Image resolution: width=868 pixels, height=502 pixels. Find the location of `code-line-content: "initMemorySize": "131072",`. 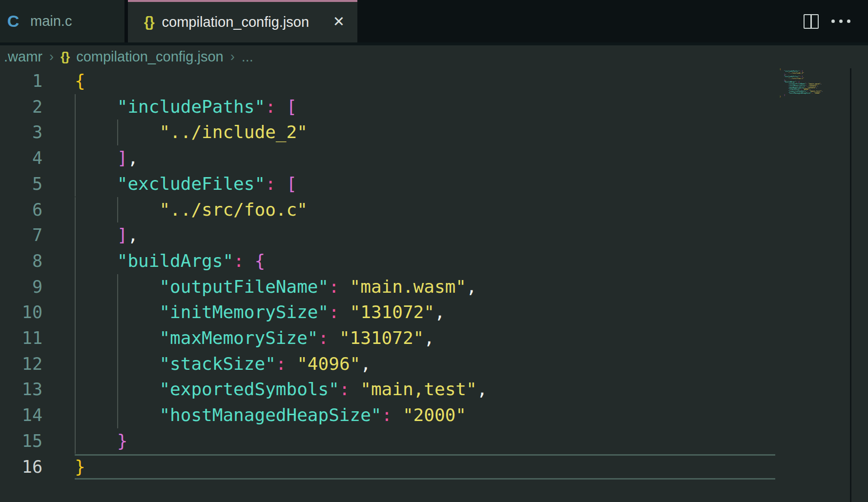

code-line-content: "initMemorySize": "131072", is located at coordinates (260, 312).